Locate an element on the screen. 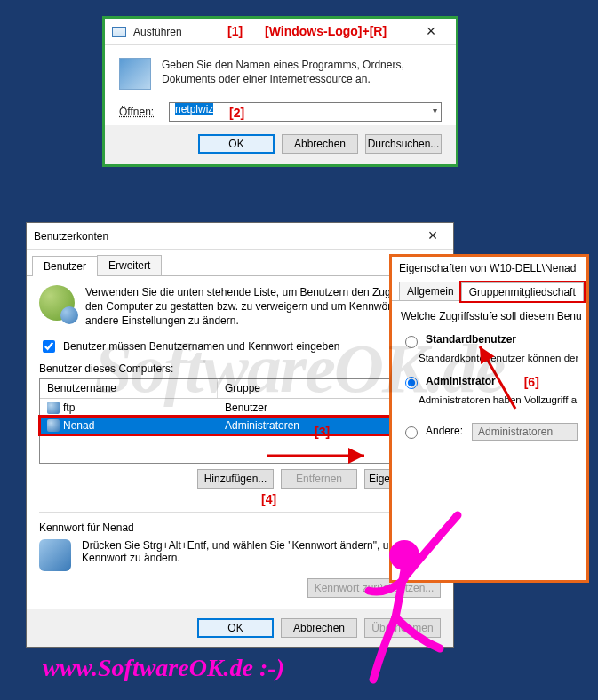 This screenshot has height=700, width=598. add-button: Hinzufügen... is located at coordinates (235, 479).